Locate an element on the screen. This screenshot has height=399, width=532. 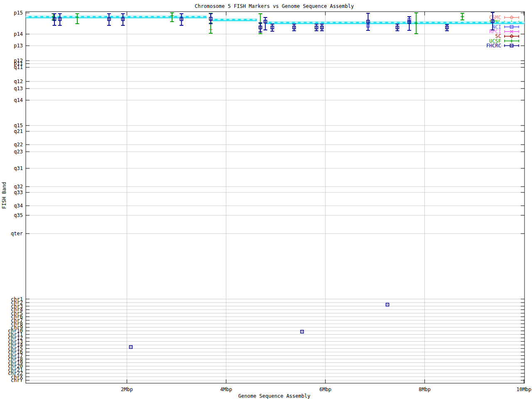
y-tick-label: p14 is located at coordinates (18, 34).